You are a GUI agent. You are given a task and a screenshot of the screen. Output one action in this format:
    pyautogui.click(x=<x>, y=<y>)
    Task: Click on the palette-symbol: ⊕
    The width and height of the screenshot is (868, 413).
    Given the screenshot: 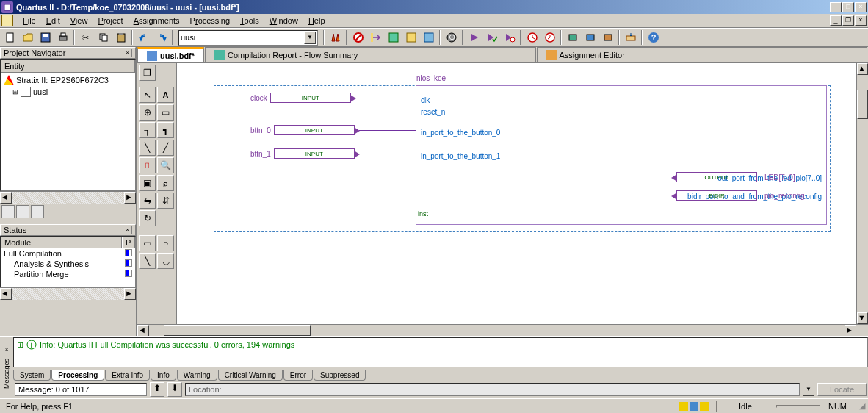 What is the action you would take?
    pyautogui.click(x=147, y=112)
    